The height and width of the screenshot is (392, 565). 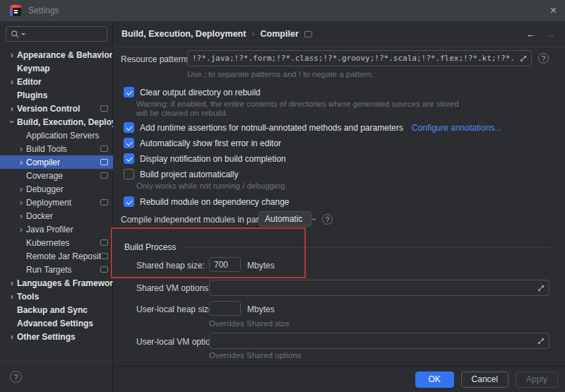 What do you see at coordinates (537, 380) in the screenshot?
I see `apply-button: Apply` at bounding box center [537, 380].